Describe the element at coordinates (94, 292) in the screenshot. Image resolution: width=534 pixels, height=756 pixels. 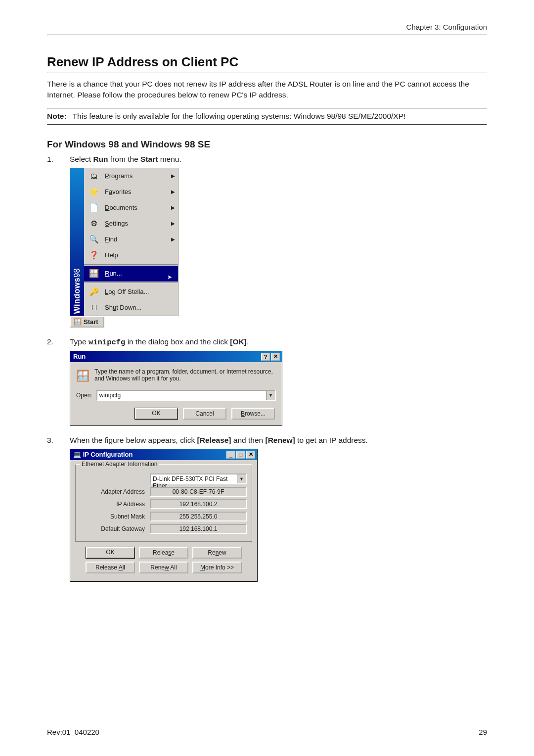
I see `logoff-icon: 🔑` at that location.